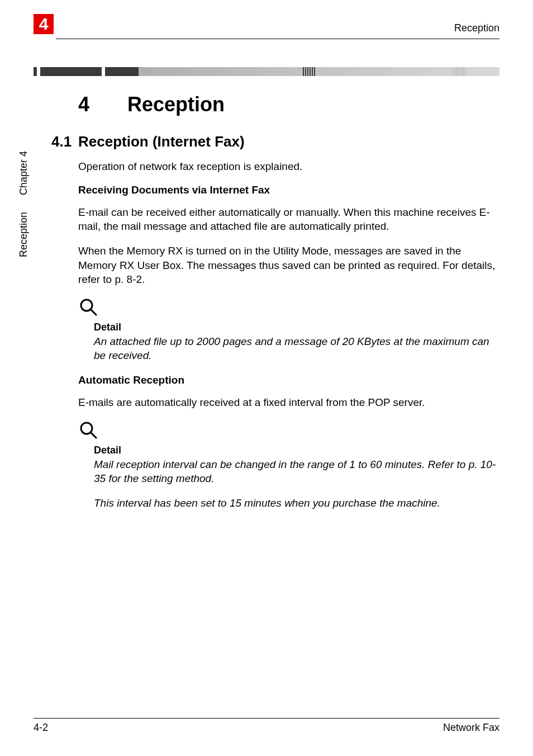 The width and height of the screenshot is (533, 756). What do you see at coordinates (103, 105) in the screenshot?
I see `chapter-title-number: 4` at bounding box center [103, 105].